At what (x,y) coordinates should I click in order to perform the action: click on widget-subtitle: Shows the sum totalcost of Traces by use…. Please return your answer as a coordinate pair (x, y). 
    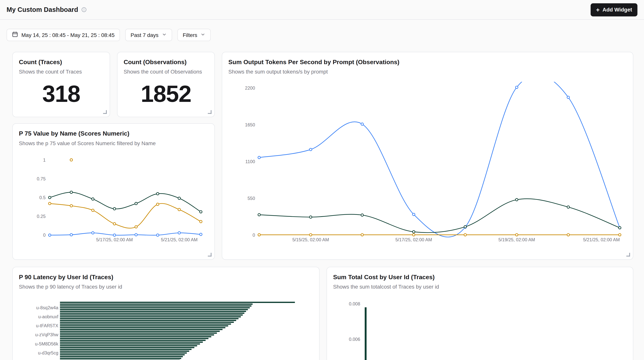
    Looking at the image, I should click on (480, 287).